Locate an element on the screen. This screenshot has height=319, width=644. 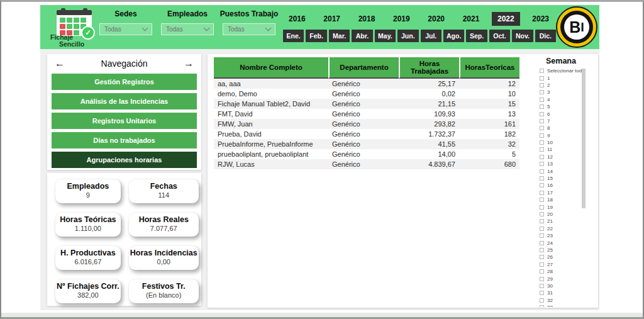
week-item: 18 is located at coordinates (569, 200).